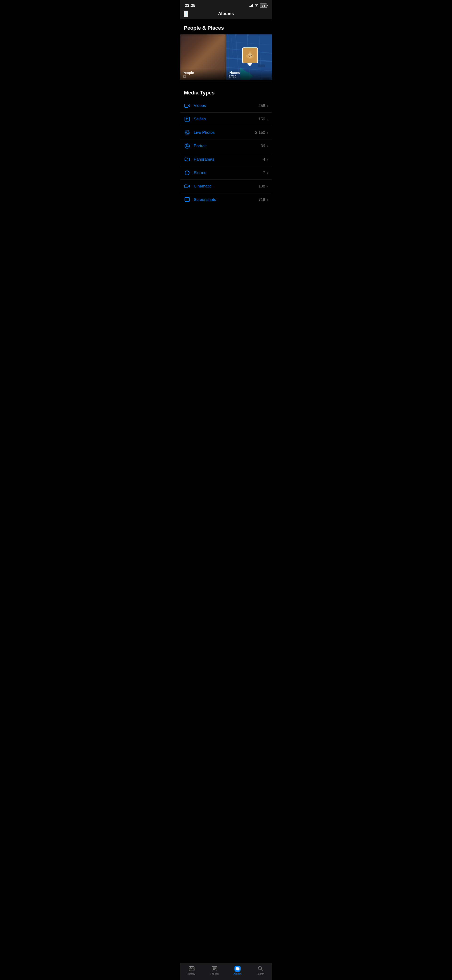  I want to click on slo-mo-icon, so click(187, 173).